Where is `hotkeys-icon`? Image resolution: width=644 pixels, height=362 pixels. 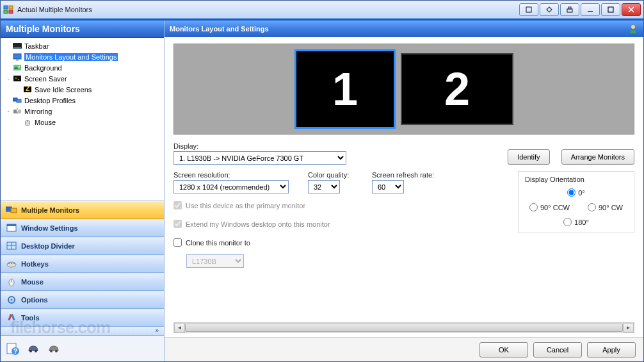 hotkeys-icon is located at coordinates (12, 264).